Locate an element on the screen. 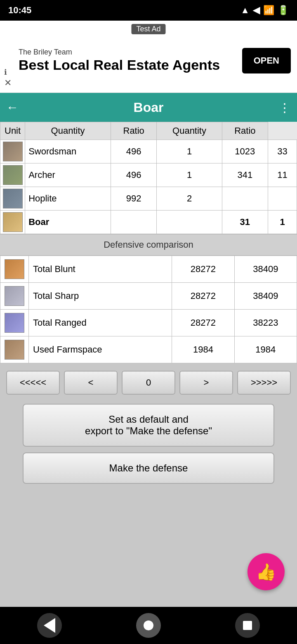  defensive-section-header: Defensive comparison is located at coordinates (148, 245).